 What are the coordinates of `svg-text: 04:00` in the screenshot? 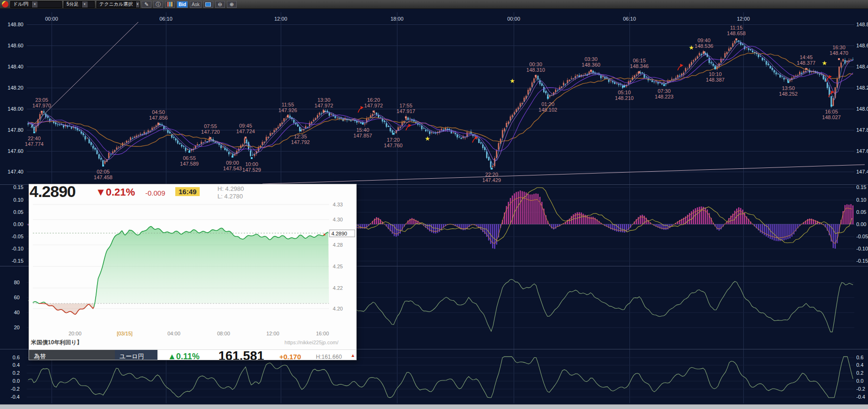 It's located at (174, 333).